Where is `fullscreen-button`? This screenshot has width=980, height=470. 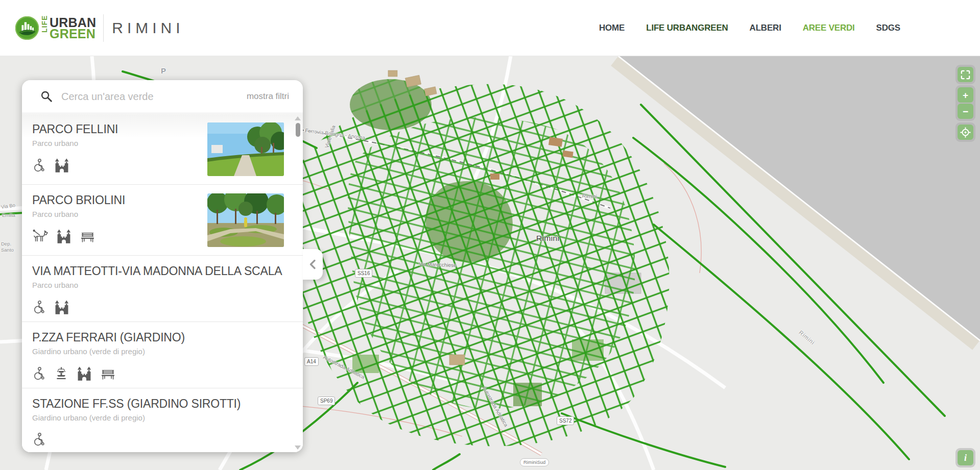
fullscreen-button is located at coordinates (965, 75).